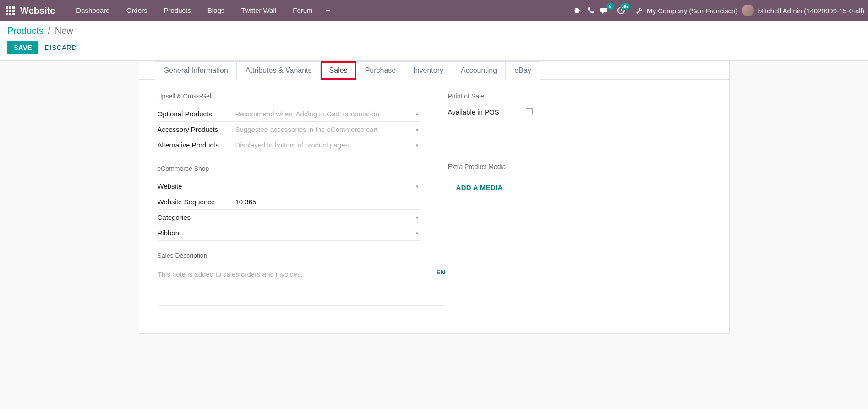  I want to click on tab-bar: General Information Attributes & Variant…, so click(434, 71).